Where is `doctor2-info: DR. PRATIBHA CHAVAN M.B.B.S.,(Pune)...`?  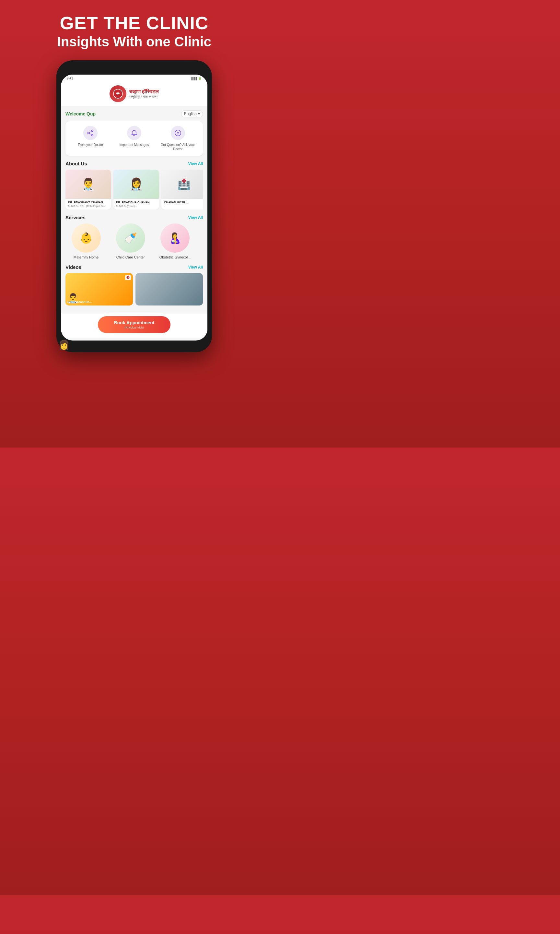 doctor2-info: DR. PRATIBHA CHAVAN M.B.B.S.,(Pune)... is located at coordinates (136, 204).